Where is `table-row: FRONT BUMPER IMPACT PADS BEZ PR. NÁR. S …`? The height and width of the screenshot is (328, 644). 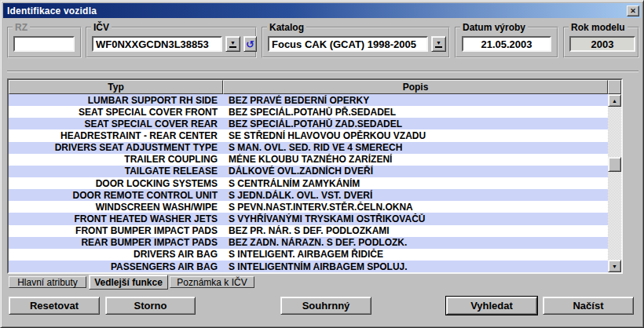
table-row: FRONT BUMPER IMPACT PADS BEZ PR. NÁR. S … is located at coordinates (308, 231).